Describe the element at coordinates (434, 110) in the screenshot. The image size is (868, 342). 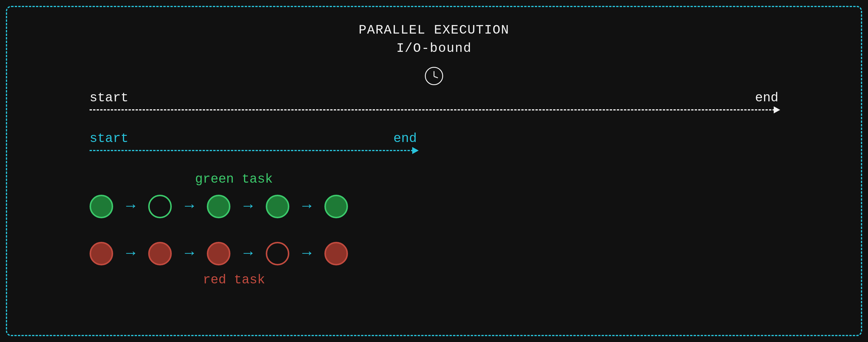
I see `timeline-full-arrow` at that location.